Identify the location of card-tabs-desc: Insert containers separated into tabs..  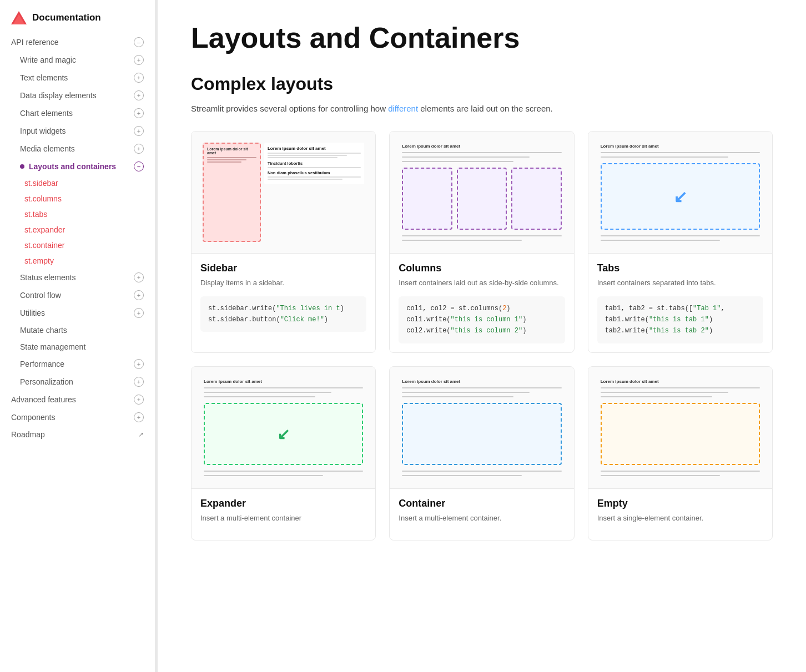
(681, 283).